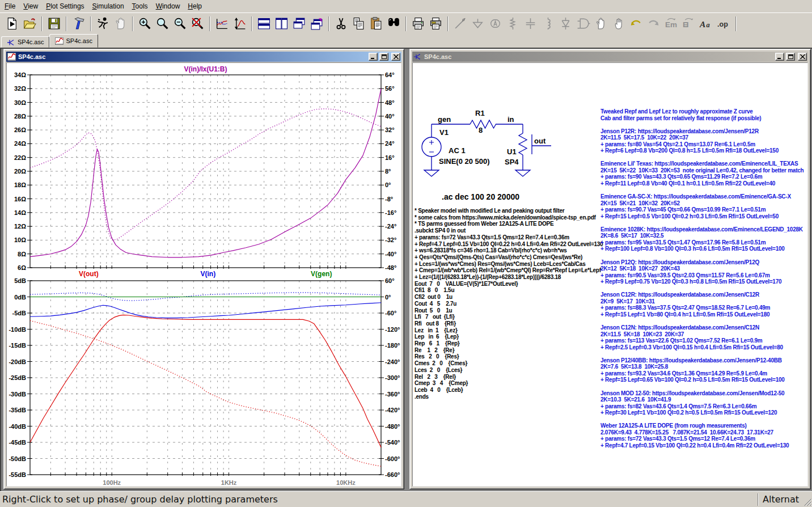  What do you see at coordinates (790, 57) in the screenshot?
I see `schematic-maximize-button` at bounding box center [790, 57].